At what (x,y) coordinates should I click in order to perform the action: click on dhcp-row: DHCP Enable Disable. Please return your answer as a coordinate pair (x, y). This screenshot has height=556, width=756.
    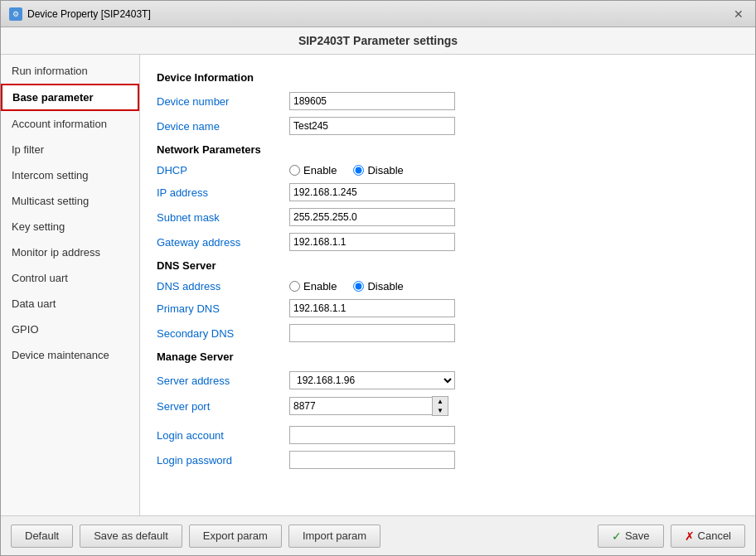
    Looking at the image, I should click on (448, 171).